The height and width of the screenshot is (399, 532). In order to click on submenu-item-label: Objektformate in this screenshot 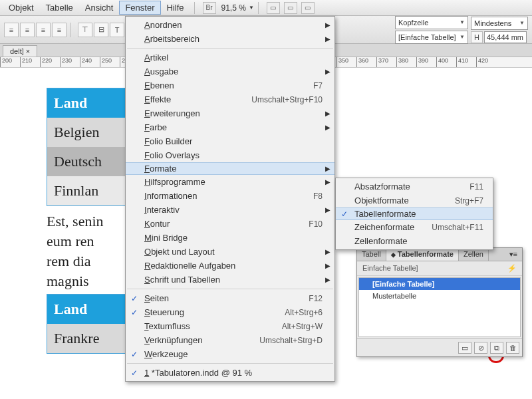, I will do `click(404, 201)`.